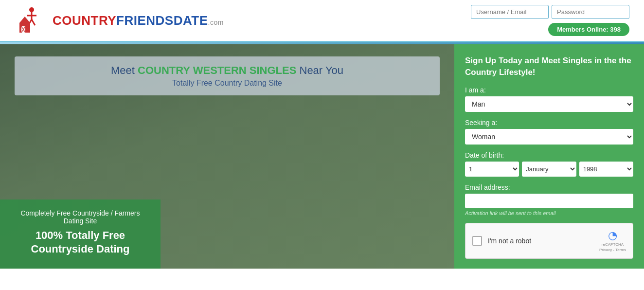 The height and width of the screenshot is (290, 644). Describe the element at coordinates (492, 169) in the screenshot. I see `dob-day-select: 1 2 3` at that location.